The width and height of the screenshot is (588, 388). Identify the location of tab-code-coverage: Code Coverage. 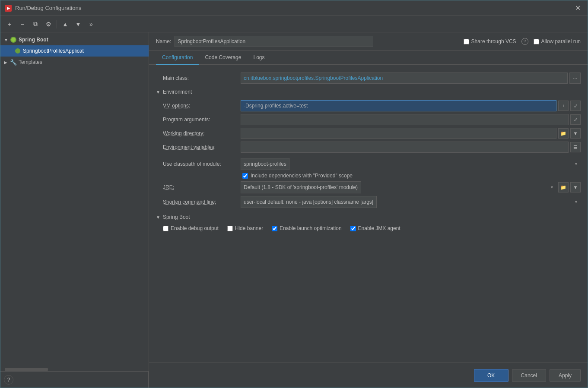
(223, 58).